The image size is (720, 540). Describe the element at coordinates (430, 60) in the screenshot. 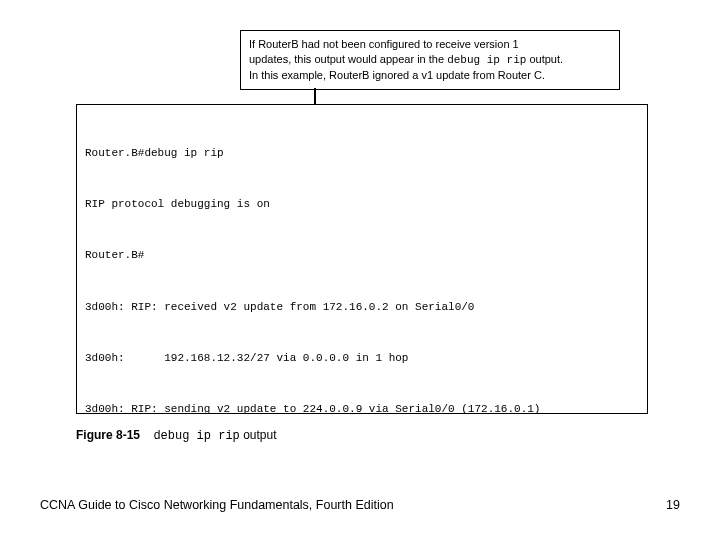

I see `callout-line-2: updates, this output would appear in the…` at that location.